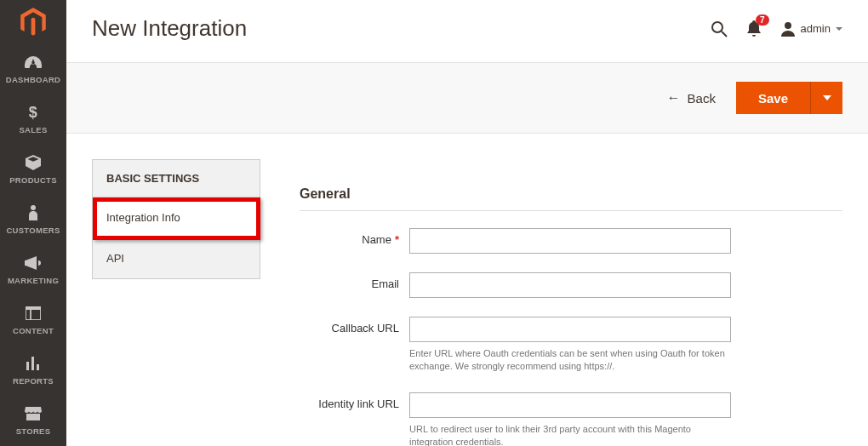  What do you see at coordinates (571, 194) in the screenshot?
I see `section-title: General` at bounding box center [571, 194].